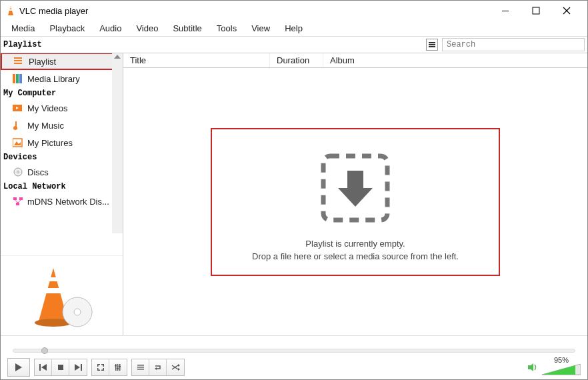 The image size is (588, 380). I want to click on loop-button, so click(158, 367).